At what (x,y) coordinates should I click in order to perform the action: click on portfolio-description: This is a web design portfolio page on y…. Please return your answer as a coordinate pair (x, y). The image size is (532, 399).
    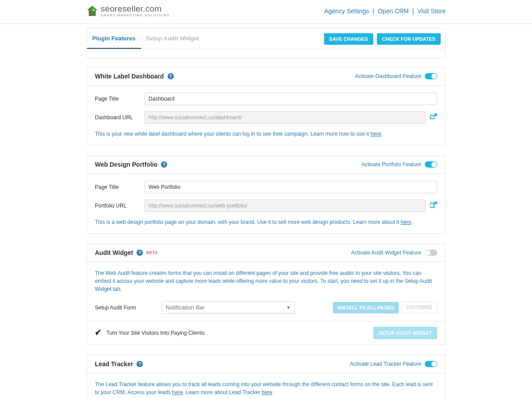
    Looking at the image, I should click on (266, 222).